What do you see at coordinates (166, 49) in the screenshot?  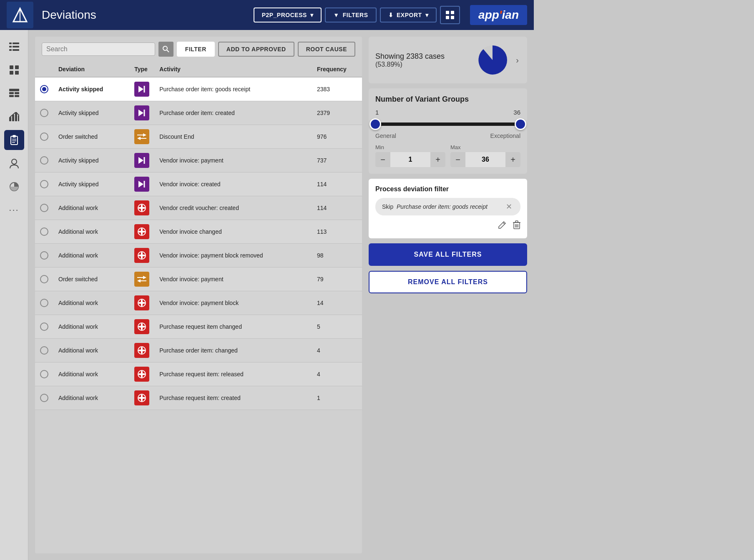 I see `search-button` at bounding box center [166, 49].